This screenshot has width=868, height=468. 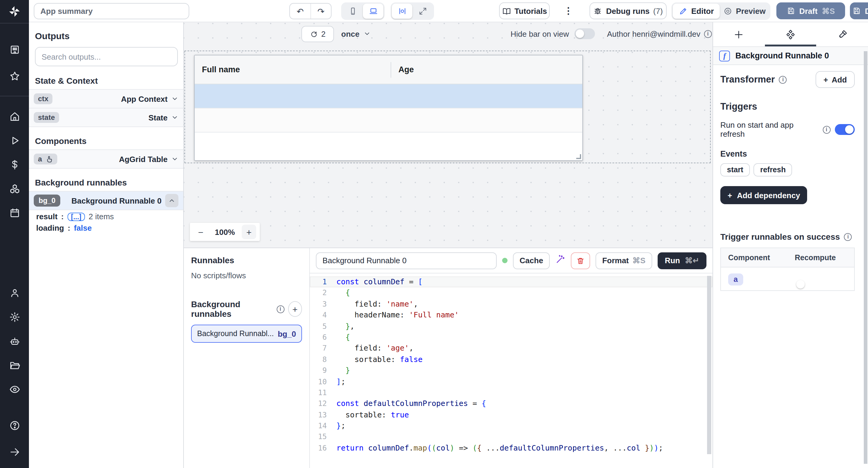 I want to click on home-icon, so click(x=14, y=116).